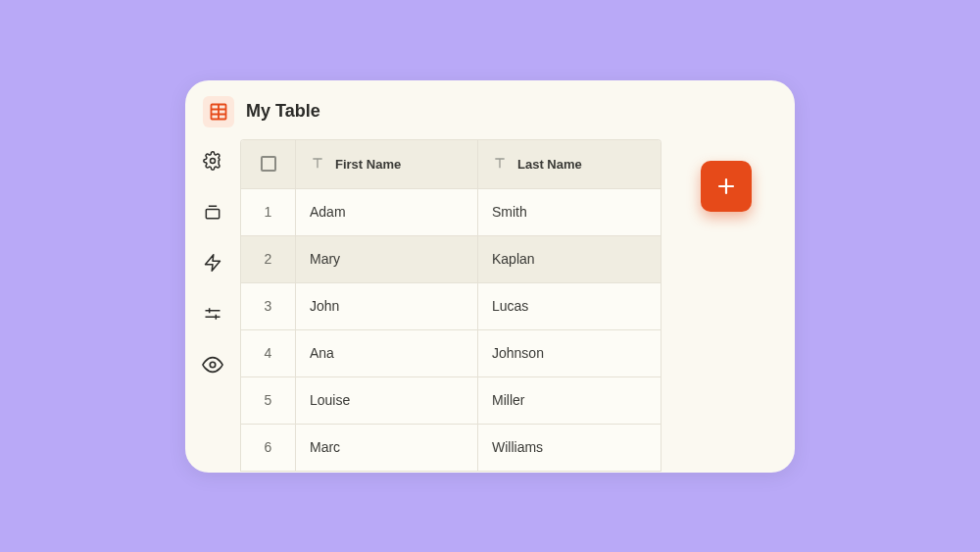  Describe the element at coordinates (269, 259) in the screenshot. I see `row-index: 2` at that location.